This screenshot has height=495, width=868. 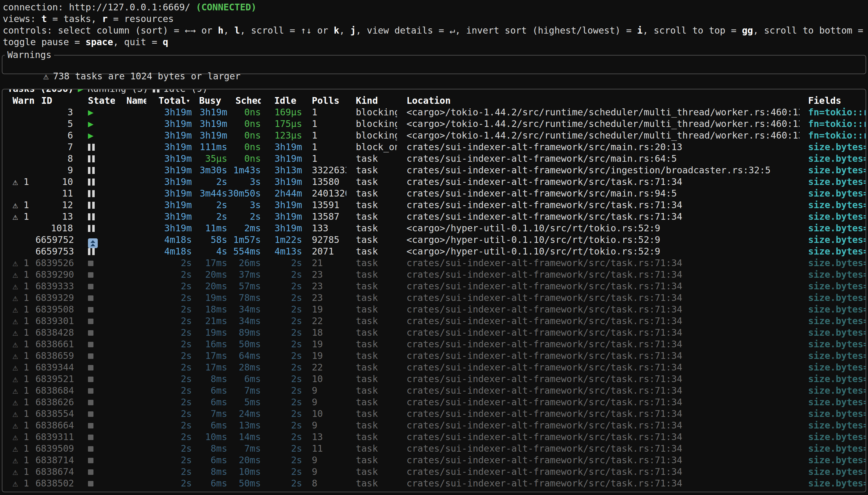 What do you see at coordinates (55, 483) in the screenshot?
I see `id-cell: 6838502` at bounding box center [55, 483].